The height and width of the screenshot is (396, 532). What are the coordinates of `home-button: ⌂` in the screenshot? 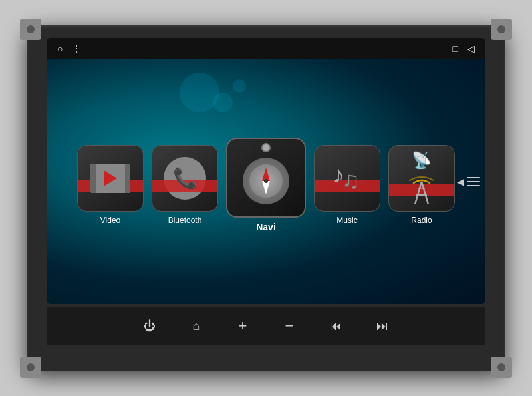 It's located at (196, 326).